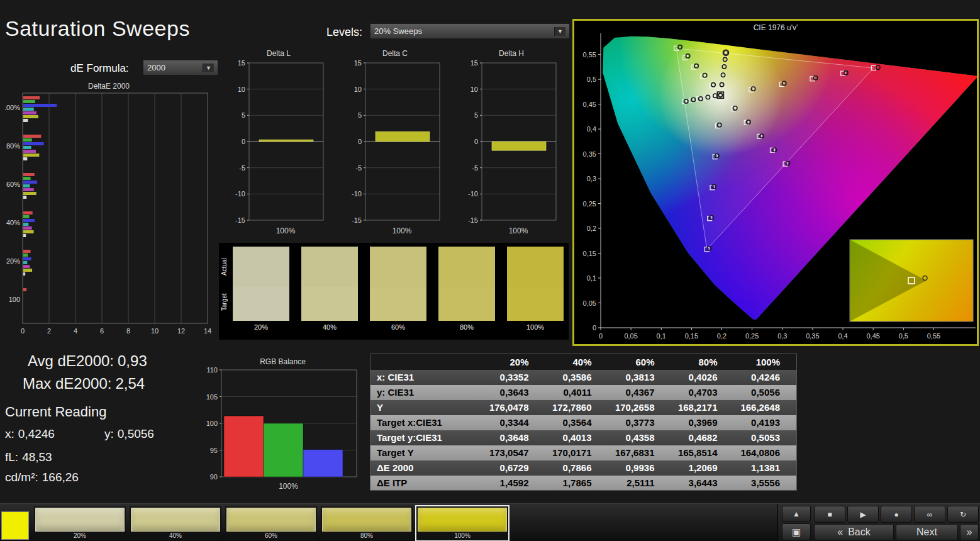 The image size is (980, 541). What do you see at coordinates (323, 463) in the screenshot?
I see `blue-bar` at bounding box center [323, 463].